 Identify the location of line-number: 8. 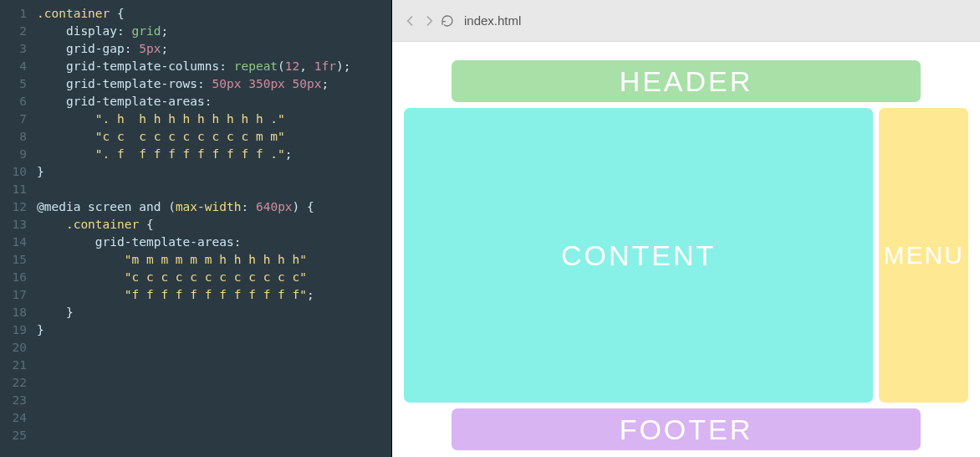
(13, 137).